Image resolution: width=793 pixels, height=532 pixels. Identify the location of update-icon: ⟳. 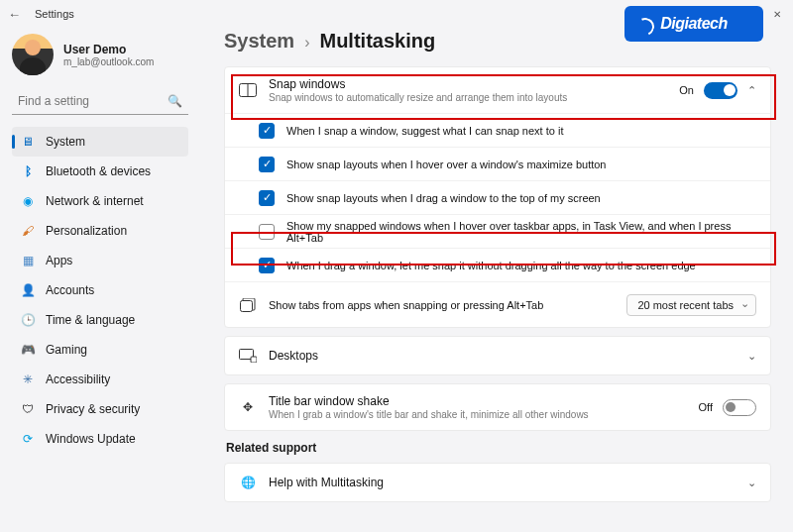
(28, 439).